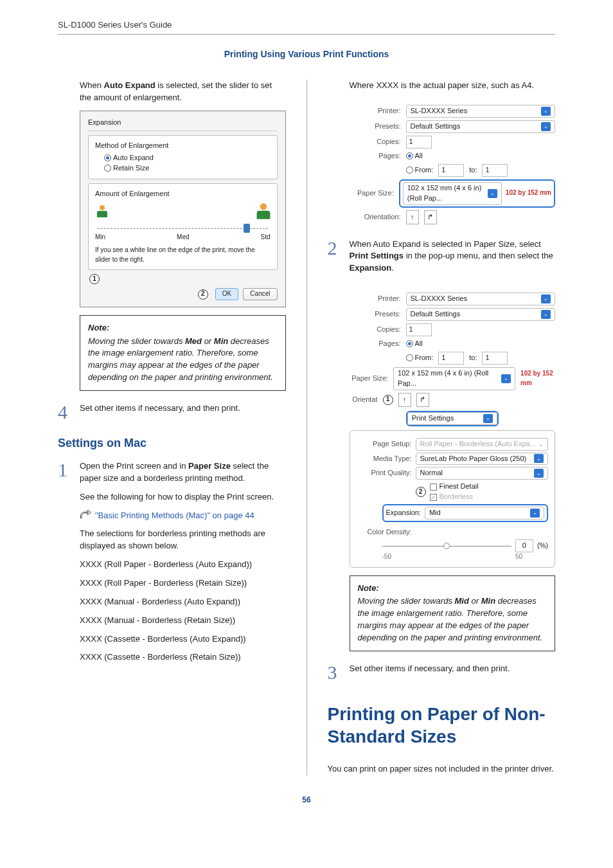 This screenshot has height=868, width=613. I want to click on step-number: 4, so click(65, 412).